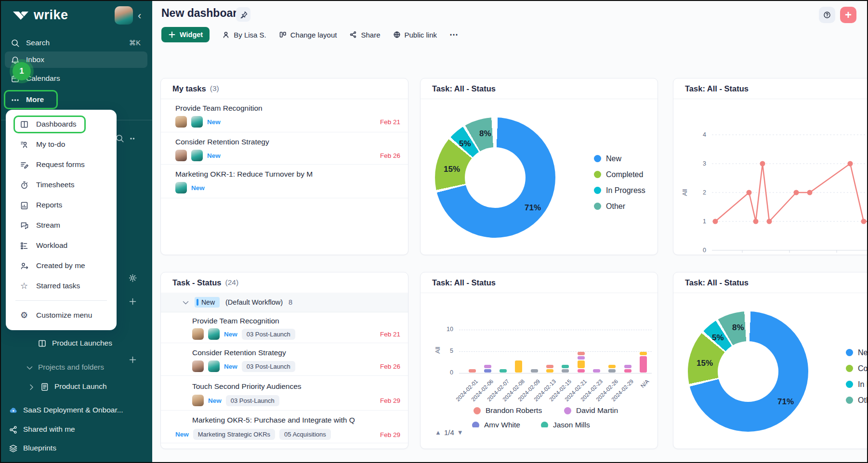 The width and height of the screenshot is (868, 463). Describe the element at coordinates (134, 139) in the screenshot. I see `spaces-options-icon` at that location.